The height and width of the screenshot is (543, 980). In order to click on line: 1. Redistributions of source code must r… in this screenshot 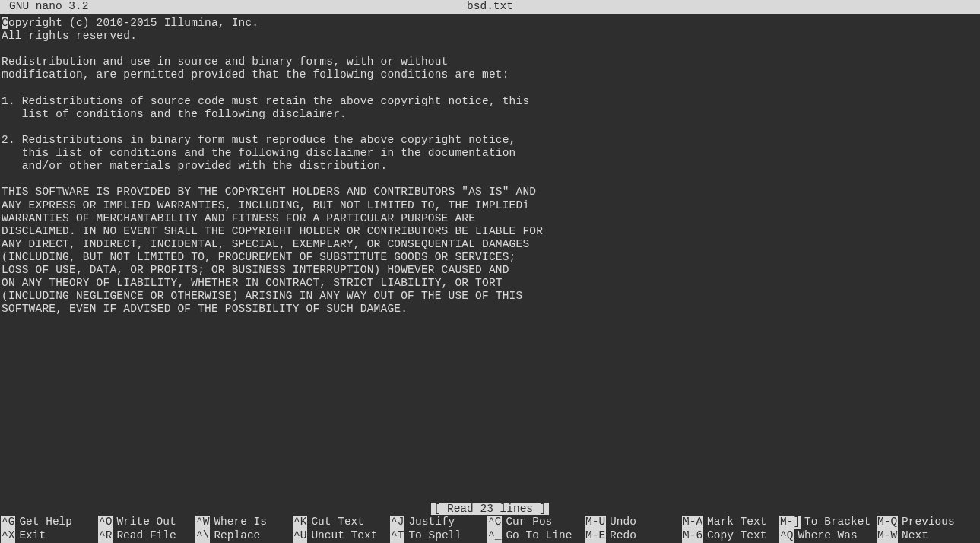, I will do `click(265, 101)`.